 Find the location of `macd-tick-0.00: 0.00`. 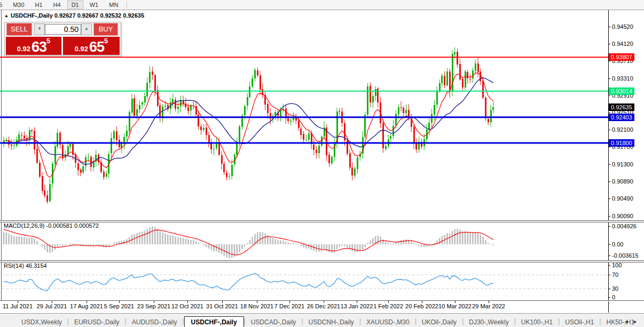

macd-tick-0.00: 0.00 is located at coordinates (617, 244).